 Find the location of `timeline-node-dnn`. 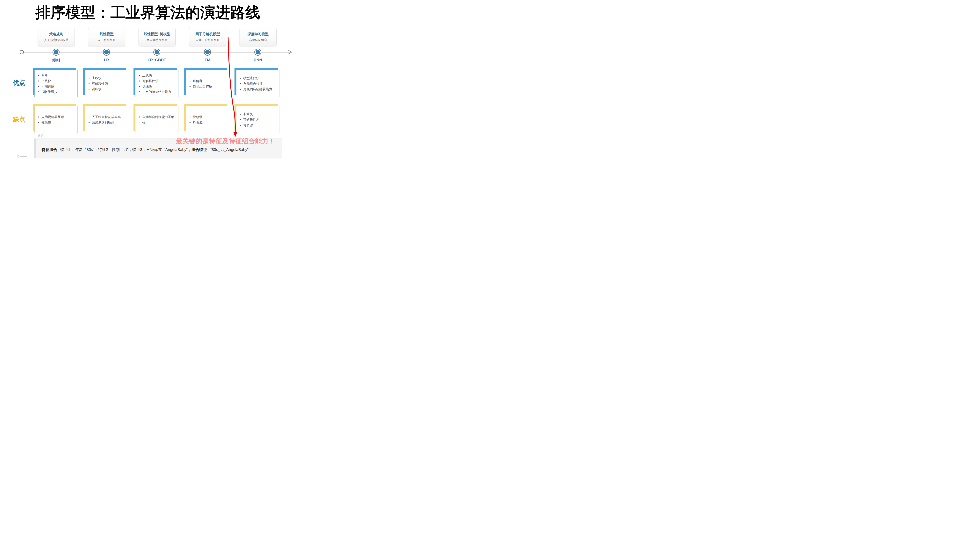

timeline-node-dnn is located at coordinates (258, 52).